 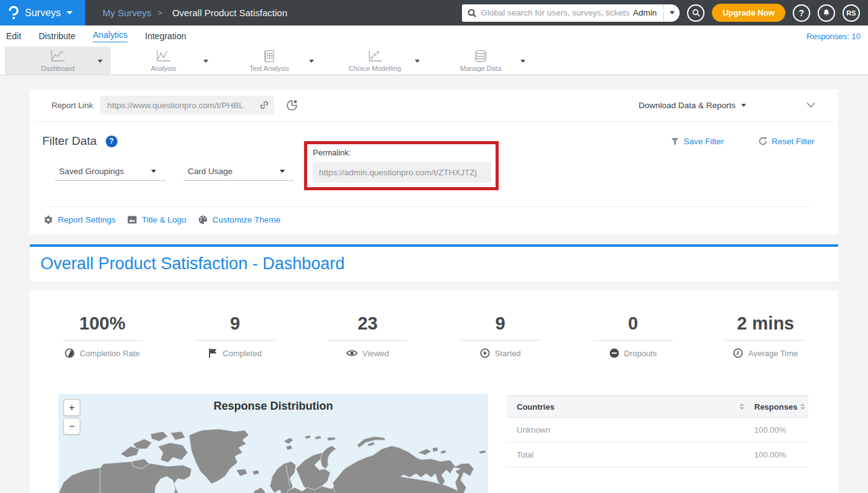 What do you see at coordinates (485, 353) in the screenshot?
I see `play-icon` at bounding box center [485, 353].